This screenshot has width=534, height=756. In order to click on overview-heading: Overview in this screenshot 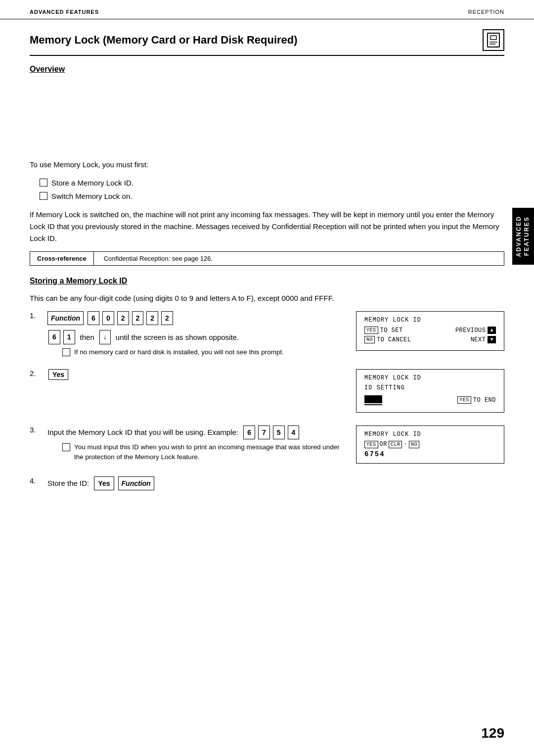, I will do `click(267, 69)`.